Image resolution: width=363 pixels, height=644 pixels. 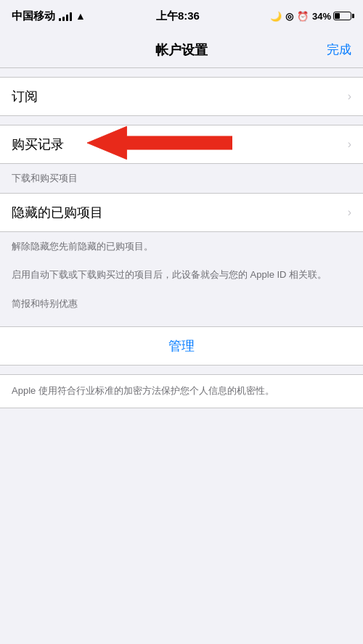 What do you see at coordinates (182, 178) in the screenshot?
I see `download-description: 下载和购买项目` at bounding box center [182, 178].